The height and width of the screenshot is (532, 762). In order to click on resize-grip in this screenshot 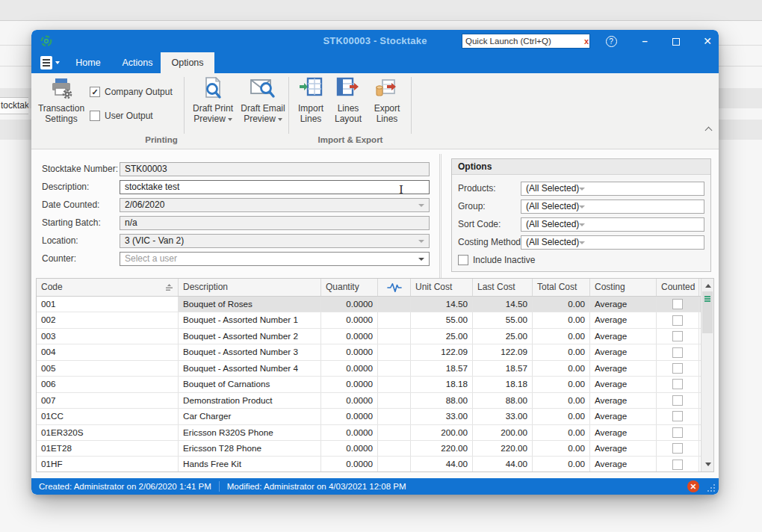, I will do `click(711, 488)`.